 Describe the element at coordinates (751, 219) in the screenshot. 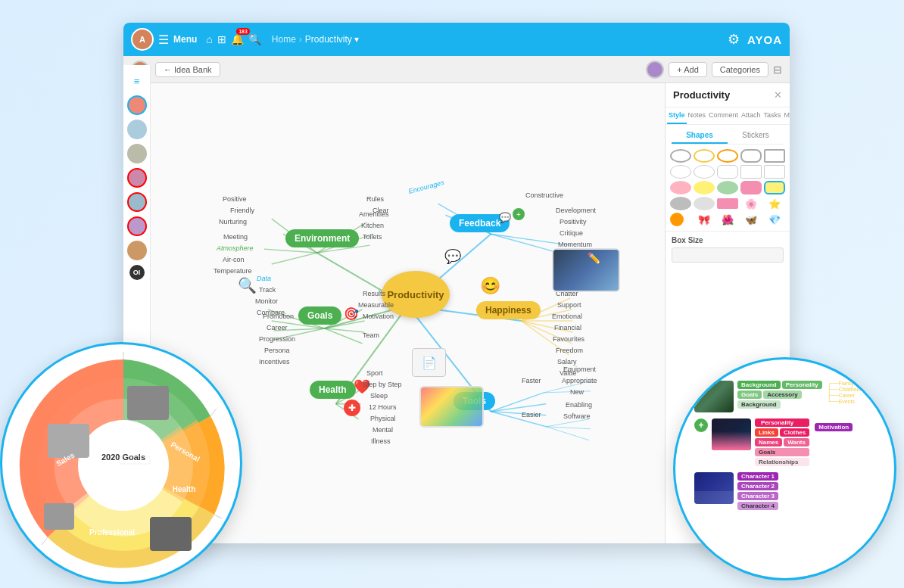

I see `shape-sticker5: 🦋` at that location.